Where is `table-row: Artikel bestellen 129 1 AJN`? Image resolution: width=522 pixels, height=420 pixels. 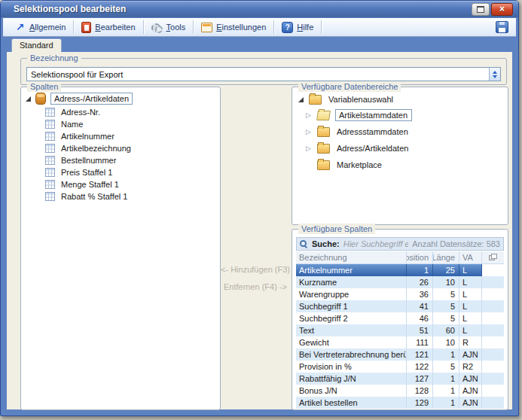 table-row: Artikel bestellen 129 1 AJN is located at coordinates (400, 403).